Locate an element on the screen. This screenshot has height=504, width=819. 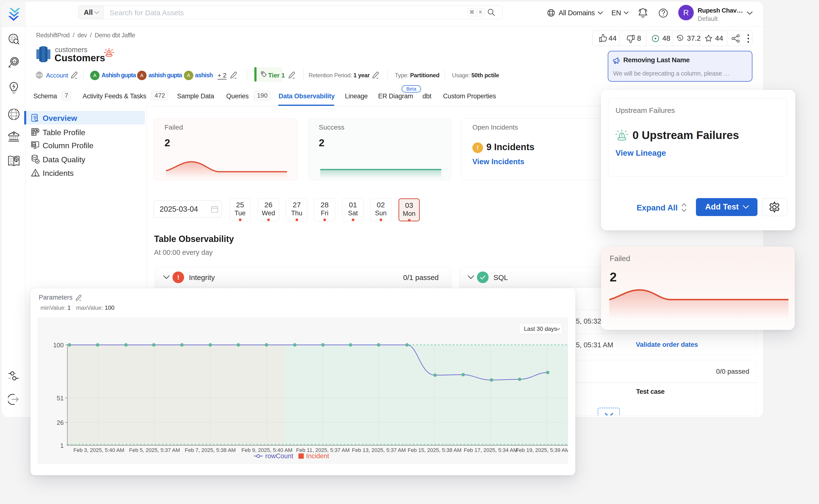
svg-text: Feb 7, 2025, 5:38 AM is located at coordinates (210, 450).